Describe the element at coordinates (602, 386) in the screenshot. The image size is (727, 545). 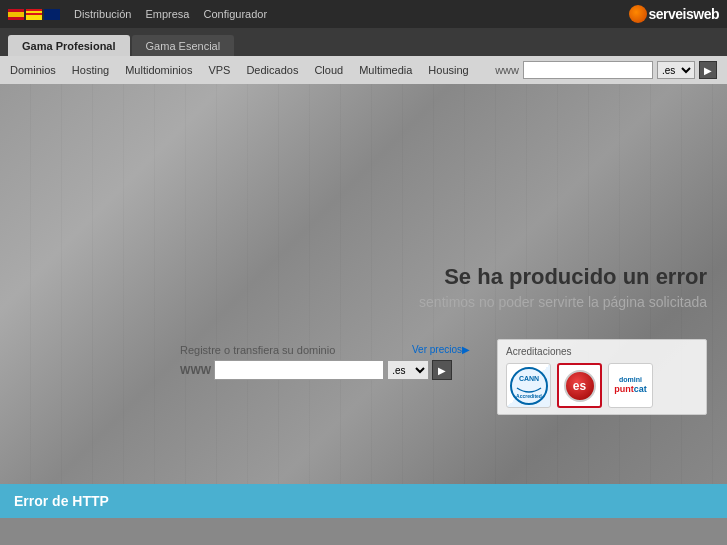
I see `accreditations-logos: CANN Accredited es dominipuntcat` at that location.